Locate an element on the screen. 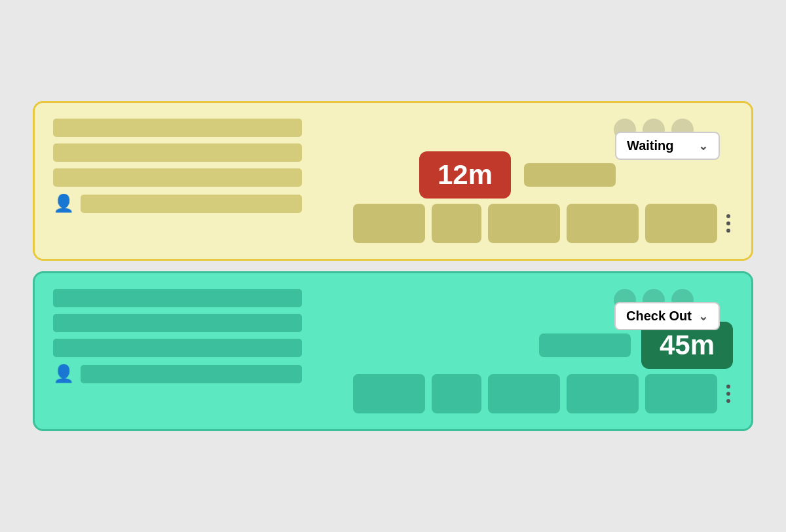  label-button is located at coordinates (570, 175).